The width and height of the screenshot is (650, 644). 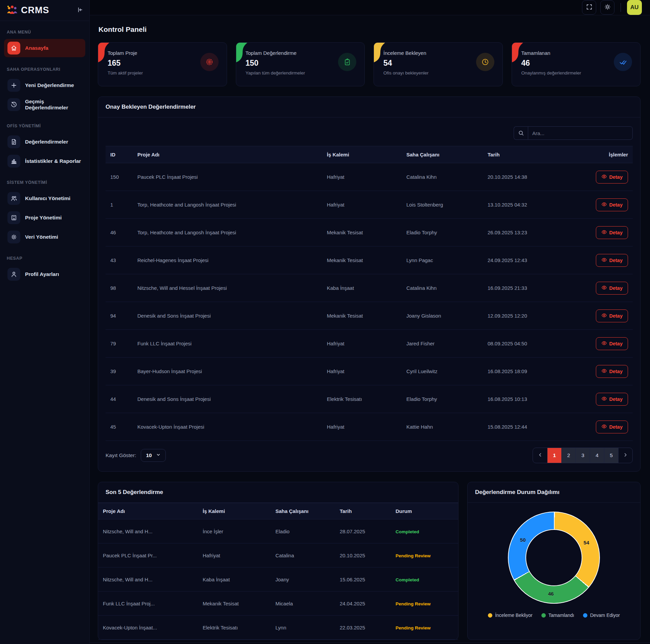 What do you see at coordinates (424, 532) in the screenshot?
I see `cell-status: Completed` at bounding box center [424, 532].